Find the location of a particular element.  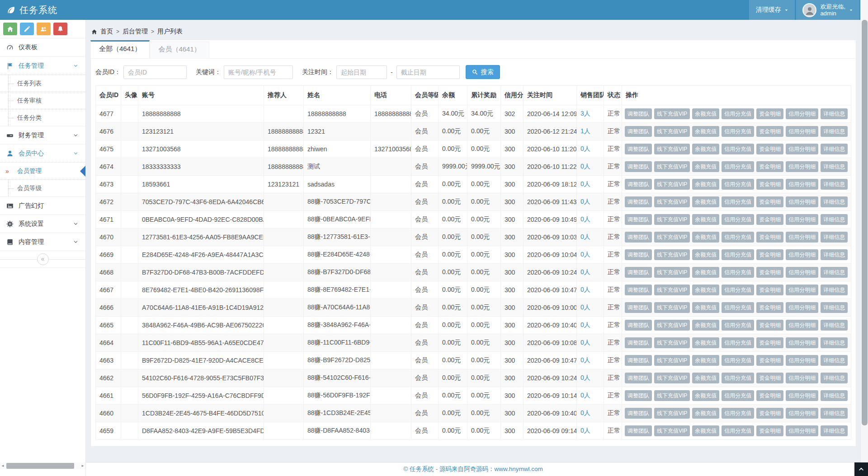

sidebar-item-member-level: 会员等级 is located at coordinates (42, 188).